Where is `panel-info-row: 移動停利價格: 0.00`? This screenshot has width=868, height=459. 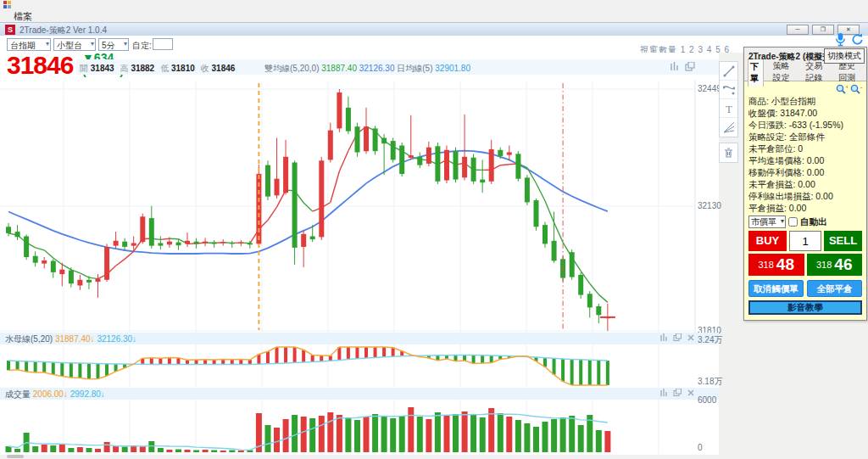
panel-info-row: 移動停利價格: 0.00 is located at coordinates (805, 172).